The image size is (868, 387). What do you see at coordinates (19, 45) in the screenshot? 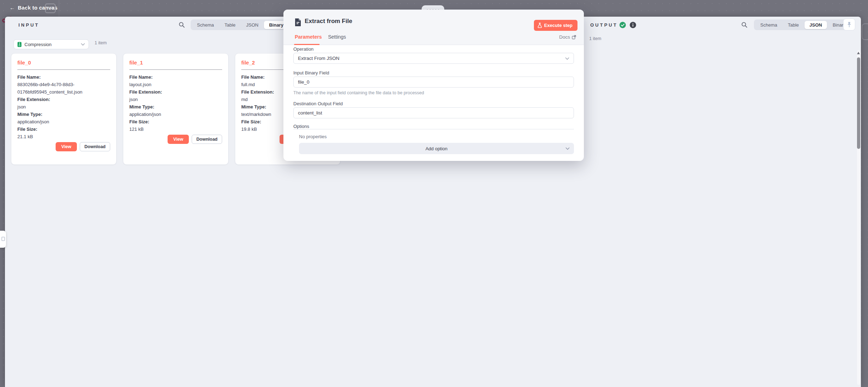
I see `zip-file-icon` at bounding box center [19, 45].